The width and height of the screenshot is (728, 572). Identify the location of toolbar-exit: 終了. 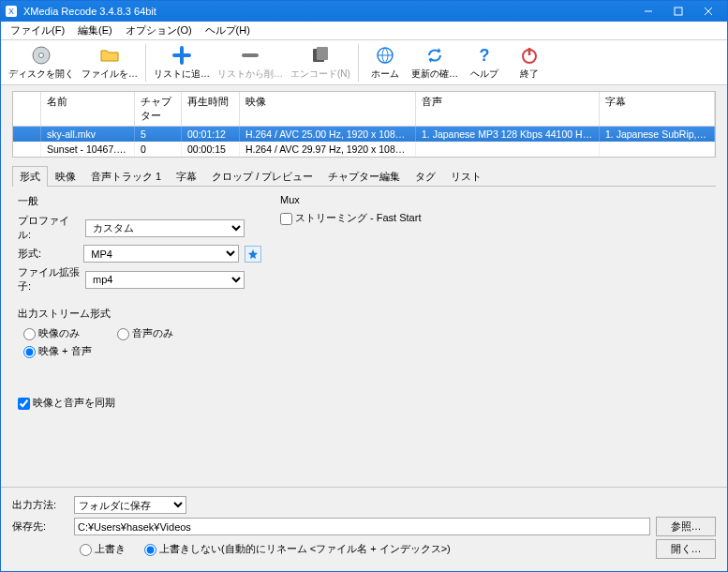
(529, 63).